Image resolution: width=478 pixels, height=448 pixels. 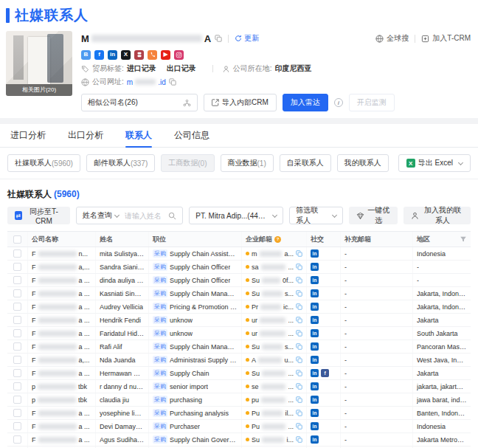 What do you see at coordinates (146, 216) in the screenshot?
I see `search-input` at bounding box center [146, 216].